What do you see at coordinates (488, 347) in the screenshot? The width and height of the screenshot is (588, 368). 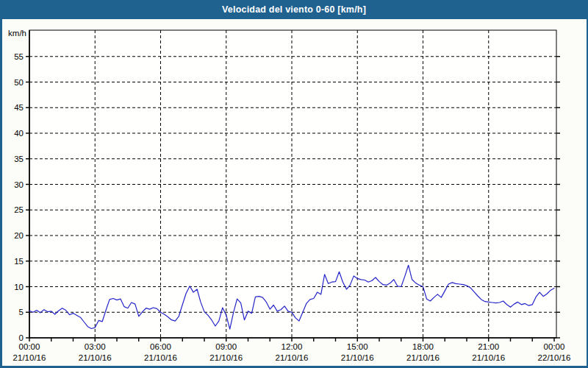 I see `x-axis-time-label: 21:00` at bounding box center [488, 347].